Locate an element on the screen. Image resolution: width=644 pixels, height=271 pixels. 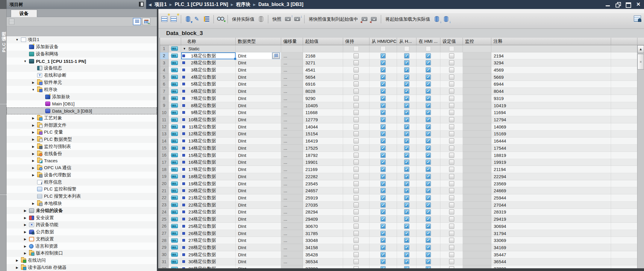
comment-cell: 16444 is located at coordinates (551, 141).